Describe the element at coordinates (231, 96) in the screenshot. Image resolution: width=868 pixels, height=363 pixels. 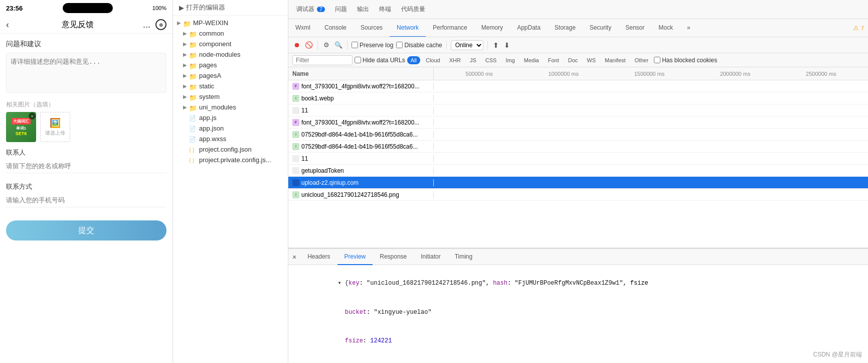
I see `tree-item-system: ▶ 📁 system` at that location.